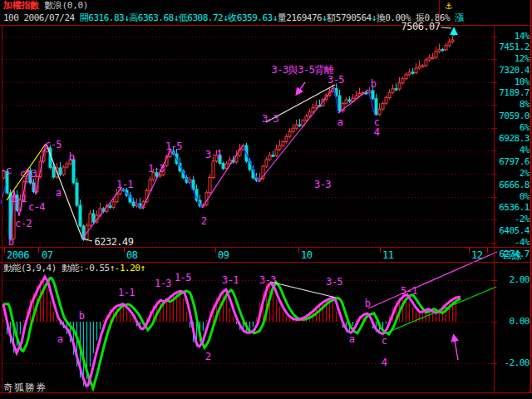 This screenshot has width=532, height=399. What do you see at coordinates (513, 208) in the screenshot?
I see `price-axis-label: 6536.1` at bounding box center [513, 208].